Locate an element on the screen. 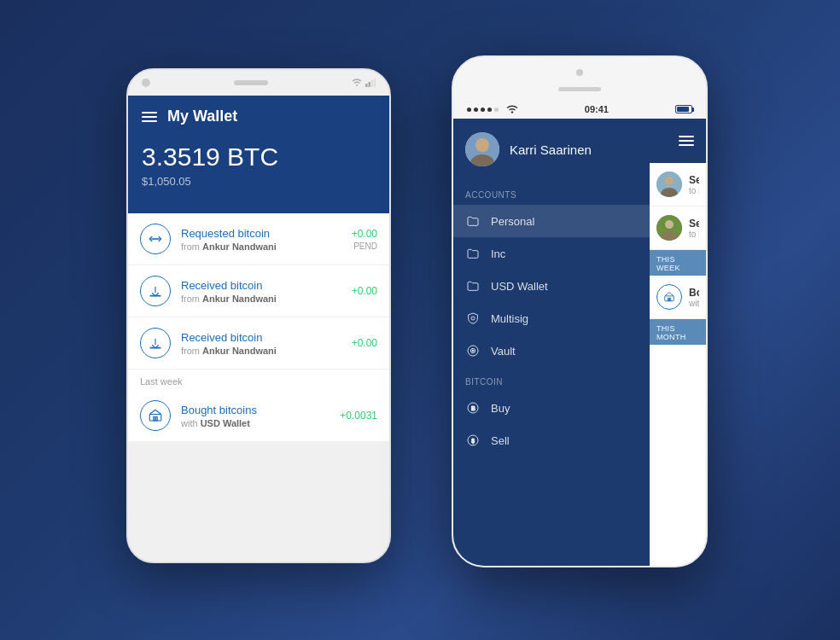  right-tx-sub: to New is located at coordinates (694, 234).